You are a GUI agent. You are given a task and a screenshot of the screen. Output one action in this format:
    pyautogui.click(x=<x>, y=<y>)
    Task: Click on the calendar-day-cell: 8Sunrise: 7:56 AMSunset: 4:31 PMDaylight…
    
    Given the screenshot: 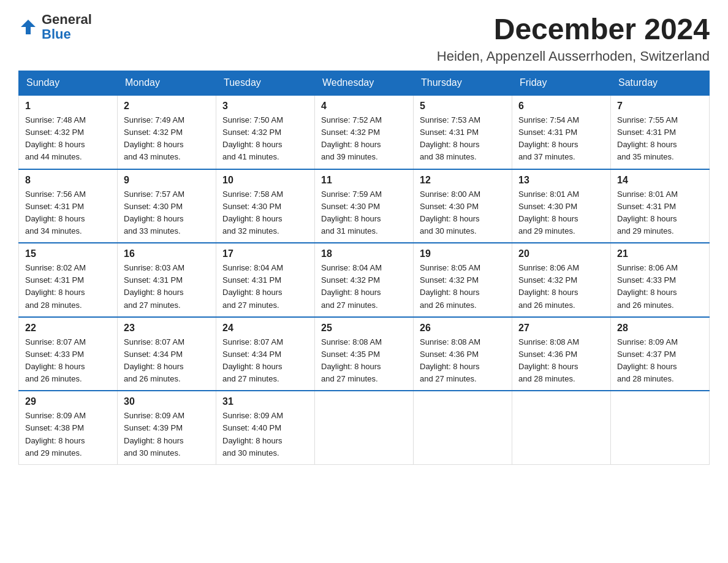 What is the action you would take?
    pyautogui.click(x=69, y=206)
    